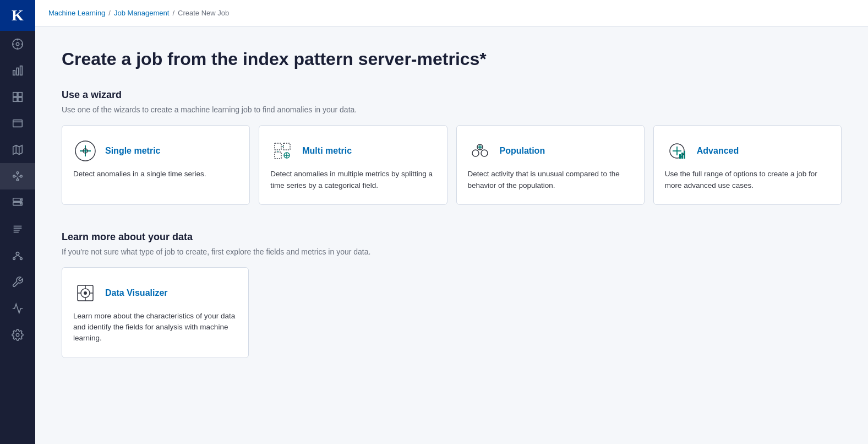  I want to click on advanced-icon, so click(677, 151).